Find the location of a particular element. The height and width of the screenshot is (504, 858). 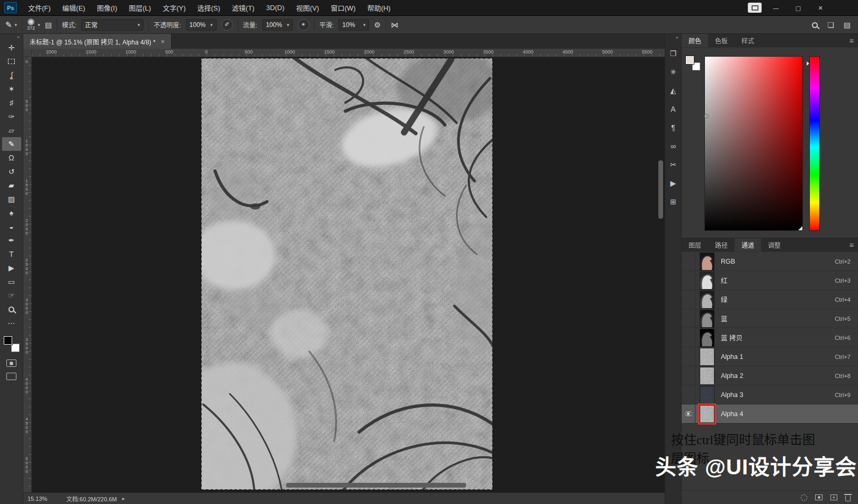

type-tool: T is located at coordinates (12, 254).